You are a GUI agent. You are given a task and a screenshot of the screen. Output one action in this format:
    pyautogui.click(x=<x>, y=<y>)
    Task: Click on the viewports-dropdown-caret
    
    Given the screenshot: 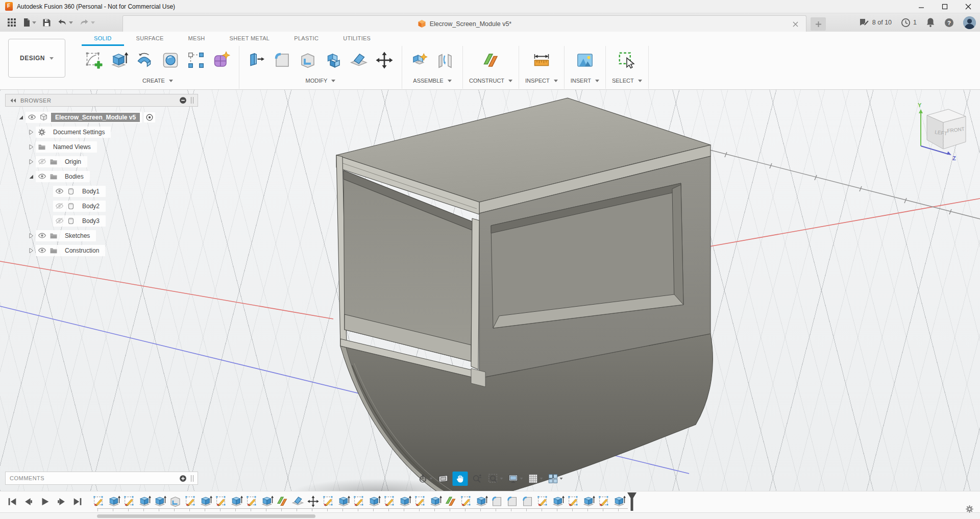 What is the action you would take?
    pyautogui.click(x=561, y=479)
    